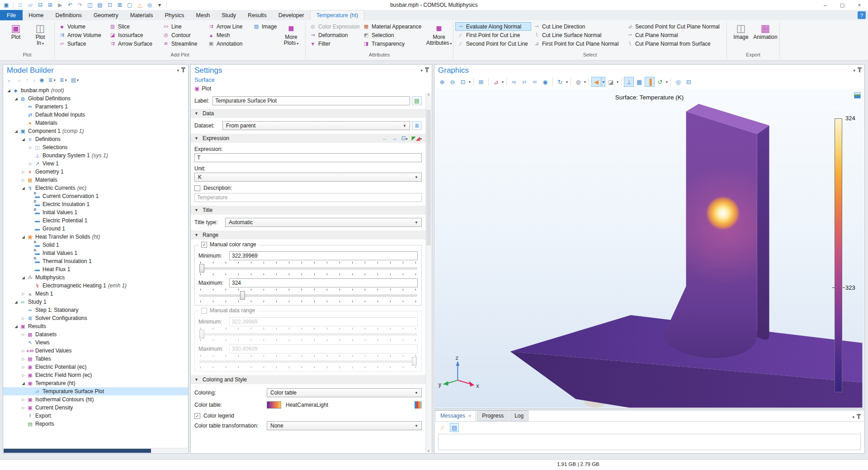 The image size is (868, 470). Describe the element at coordinates (344, 426) in the screenshot. I see `transform-select: None▼` at that location.